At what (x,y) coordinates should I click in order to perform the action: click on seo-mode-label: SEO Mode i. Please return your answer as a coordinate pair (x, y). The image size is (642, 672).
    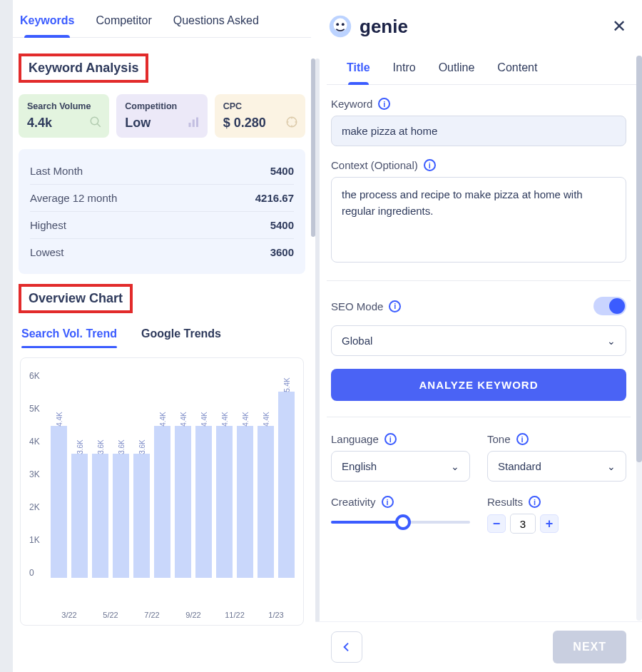
    Looking at the image, I should click on (366, 307).